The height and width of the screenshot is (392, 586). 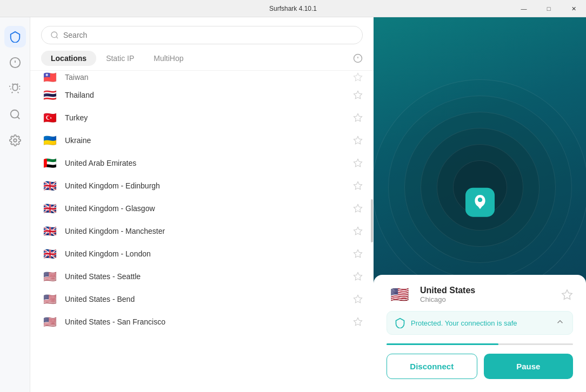 I want to click on progress-bar, so click(x=480, y=344).